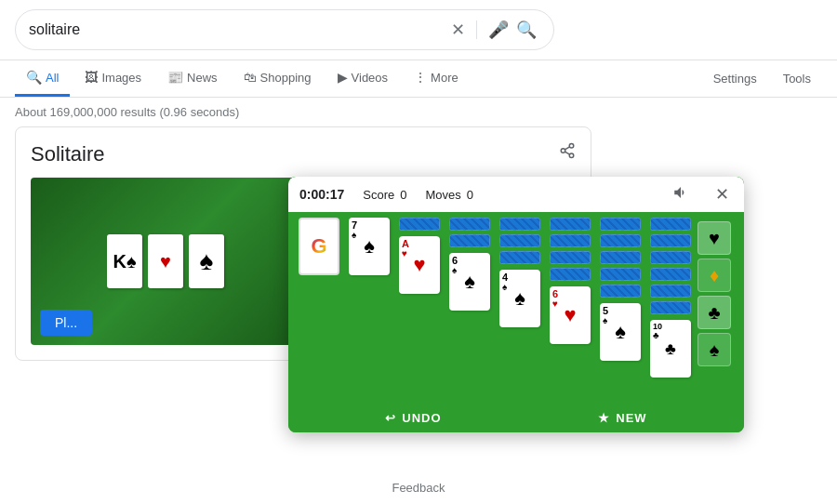 This screenshot has height=504, width=837. Describe the element at coordinates (391, 418) in the screenshot. I see `undo-icon: ↩` at that location.